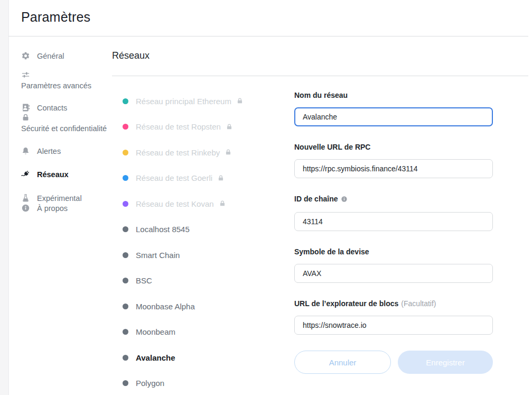  What do you see at coordinates (25, 174) in the screenshot?
I see `plug-icon` at bounding box center [25, 174].